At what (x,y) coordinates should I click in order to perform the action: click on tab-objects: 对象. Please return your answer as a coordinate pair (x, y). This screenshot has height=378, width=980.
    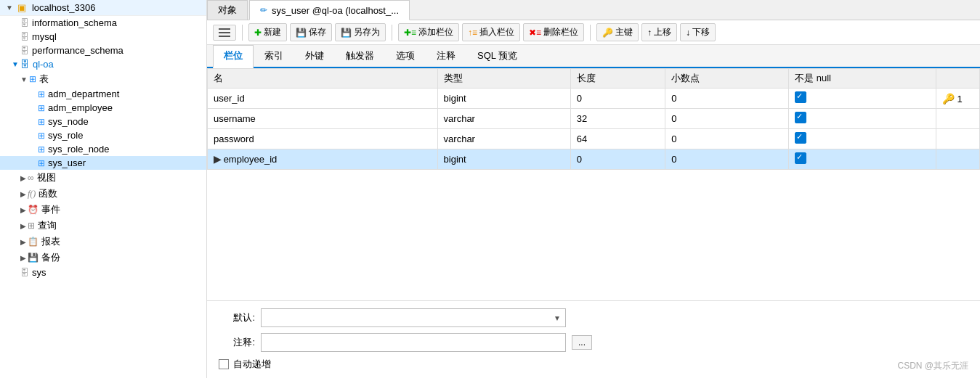
    Looking at the image, I should click on (227, 10).